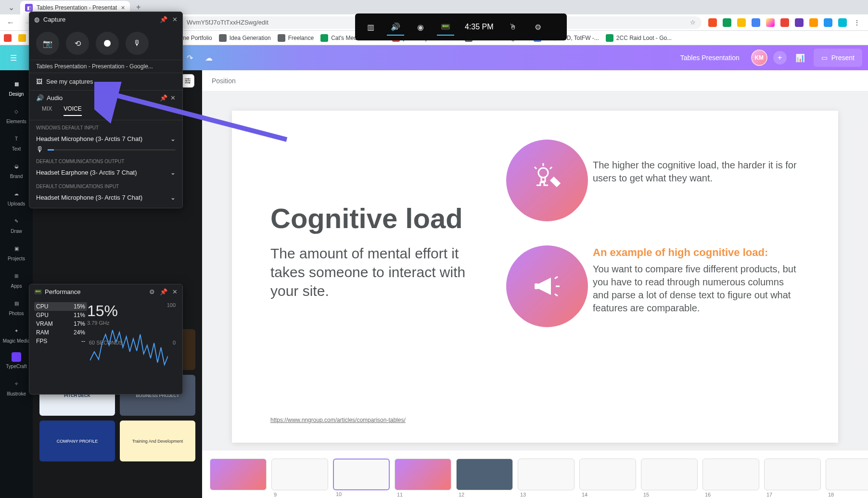 The image size is (868, 498). I want to click on slide-text-1: The higher the cognitive load, the harde…, so click(696, 172).